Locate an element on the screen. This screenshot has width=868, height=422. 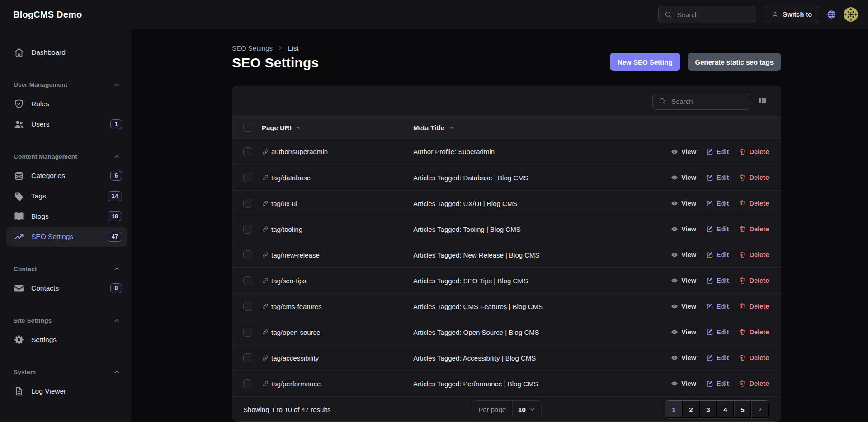
sidebar-item-log-viewer: Log Viewer is located at coordinates (67, 391).